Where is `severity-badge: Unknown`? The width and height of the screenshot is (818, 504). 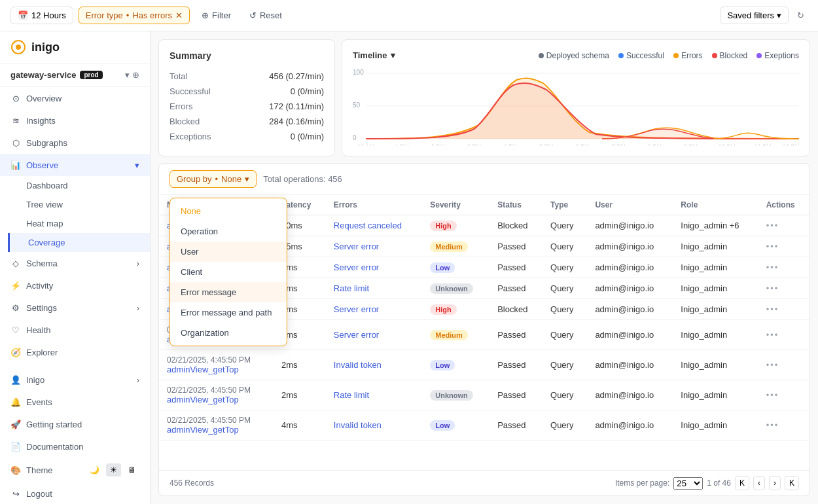 severity-badge: Unknown is located at coordinates (452, 289).